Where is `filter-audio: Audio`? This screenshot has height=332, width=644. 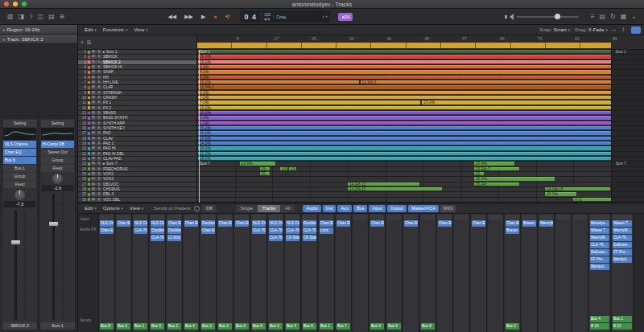 filter-audio: Audio is located at coordinates (312, 209).